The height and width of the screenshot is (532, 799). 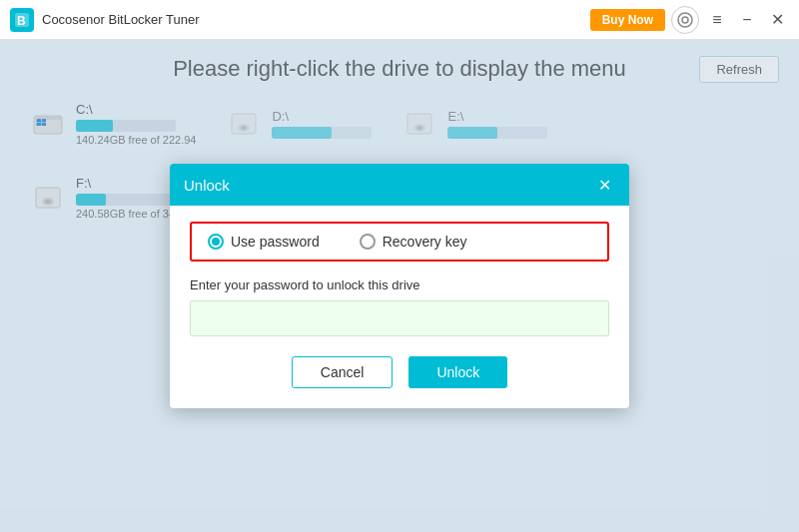 I want to click on menu-button: ≡, so click(x=717, y=20).